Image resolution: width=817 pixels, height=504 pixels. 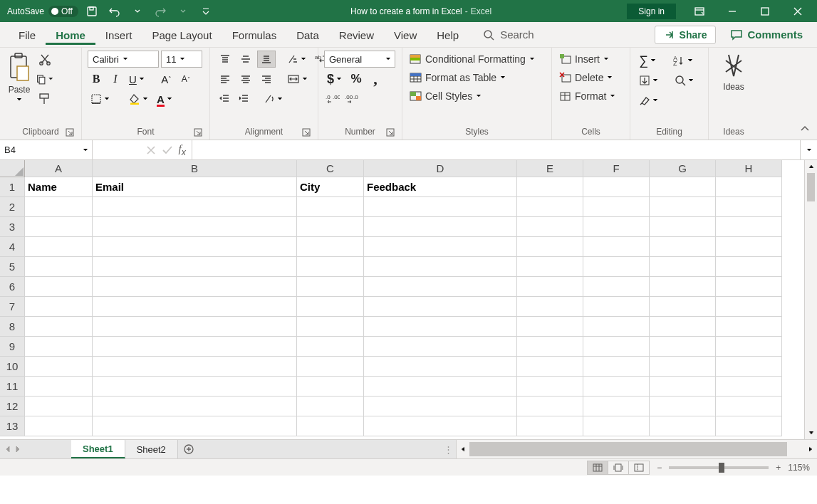 I want to click on cell: City, so click(x=331, y=187).